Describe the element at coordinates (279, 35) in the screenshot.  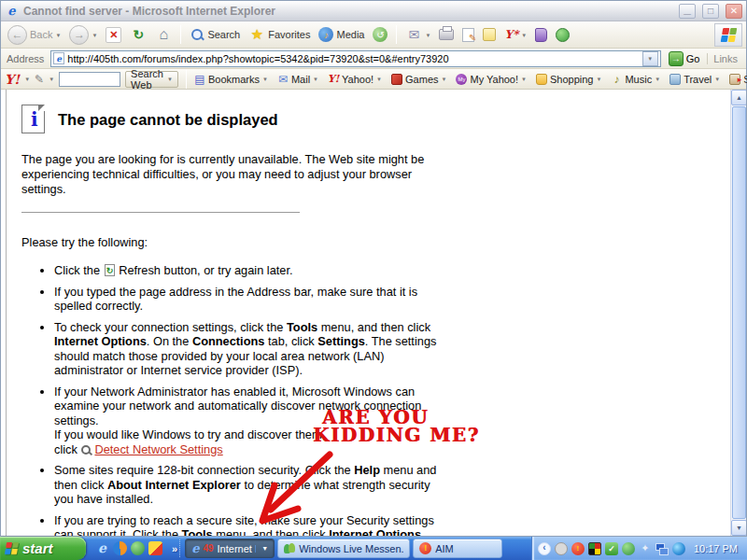
I see `favorites-button: Favorites` at that location.